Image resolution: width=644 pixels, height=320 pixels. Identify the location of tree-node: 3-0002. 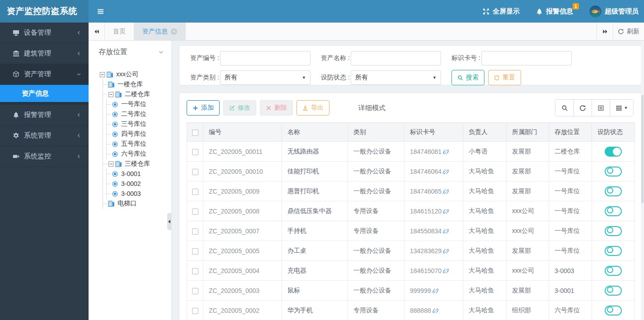
(138, 184).